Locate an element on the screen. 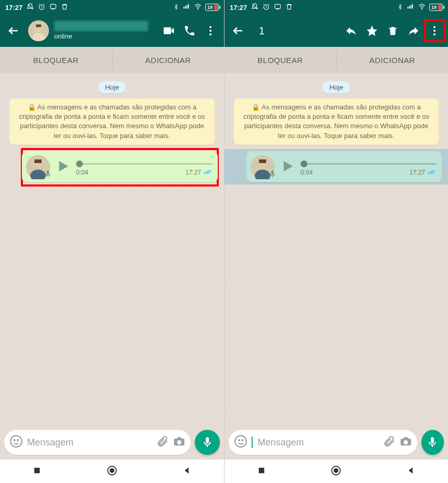  delete-icon is located at coordinates (289, 7).